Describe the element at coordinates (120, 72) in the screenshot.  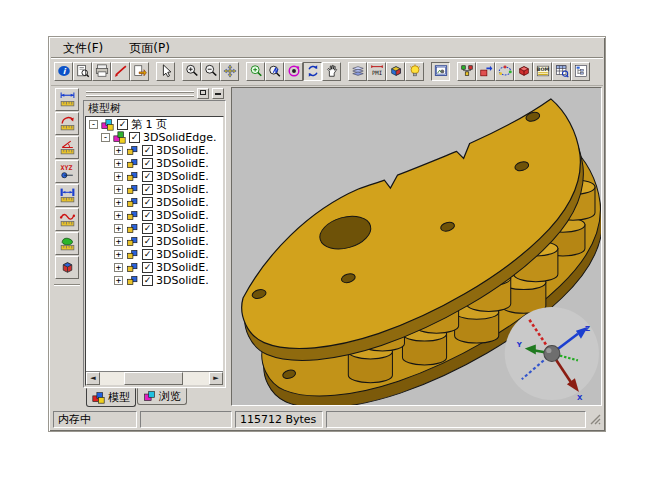
I see `redline-pen-button` at that location.